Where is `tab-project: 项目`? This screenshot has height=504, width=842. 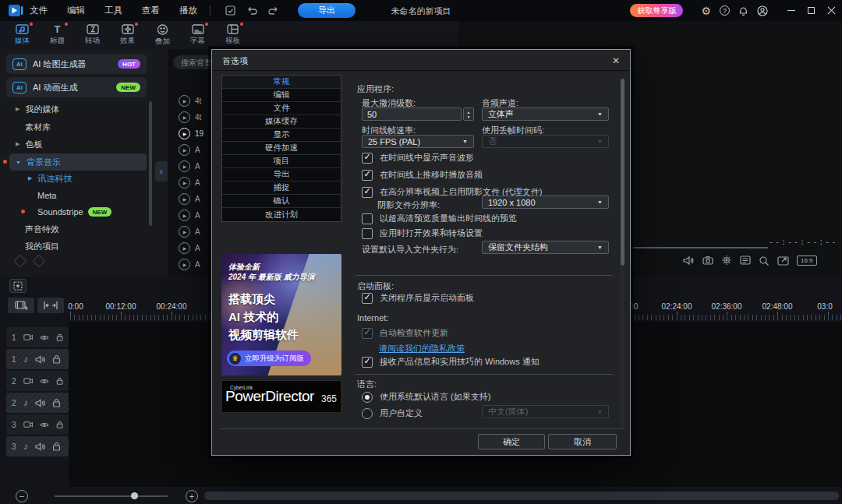
tab-project: 项目 is located at coordinates (281, 162).